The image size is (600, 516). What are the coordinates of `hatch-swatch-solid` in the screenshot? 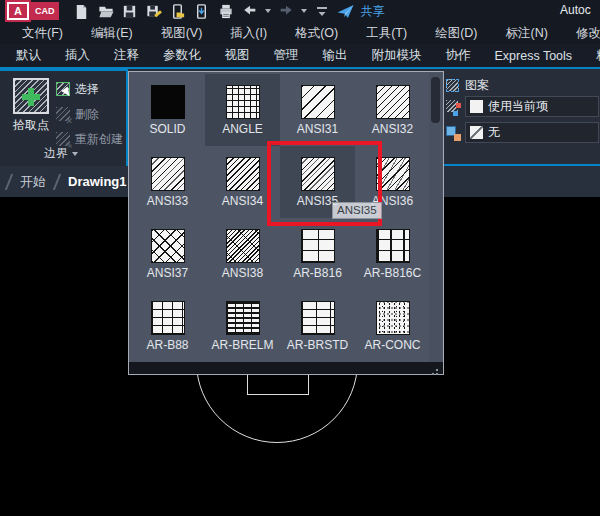 It's located at (168, 102).